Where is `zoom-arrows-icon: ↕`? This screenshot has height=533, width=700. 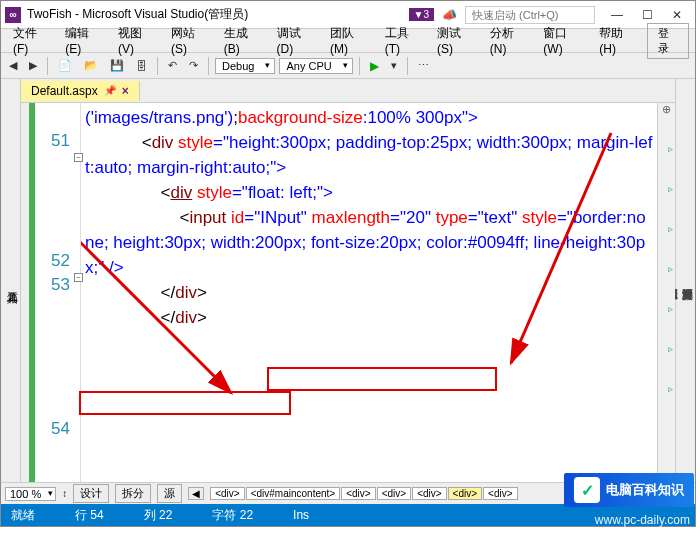
zoom-arrows-icon: ↕ is located at coordinates (64, 494).